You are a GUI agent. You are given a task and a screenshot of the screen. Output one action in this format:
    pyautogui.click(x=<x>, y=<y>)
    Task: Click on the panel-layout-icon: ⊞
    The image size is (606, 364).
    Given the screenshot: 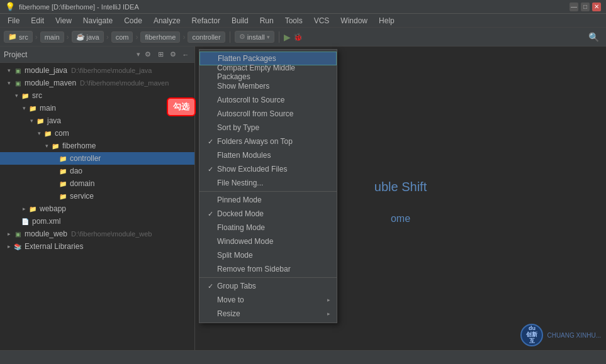 What is the action you would take?
    pyautogui.click(x=160, y=55)
    